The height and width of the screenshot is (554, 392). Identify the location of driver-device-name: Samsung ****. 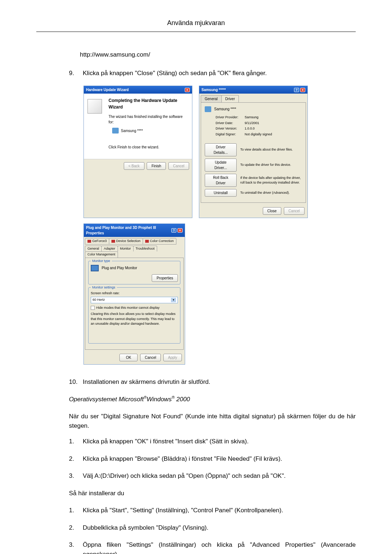
(225, 109).